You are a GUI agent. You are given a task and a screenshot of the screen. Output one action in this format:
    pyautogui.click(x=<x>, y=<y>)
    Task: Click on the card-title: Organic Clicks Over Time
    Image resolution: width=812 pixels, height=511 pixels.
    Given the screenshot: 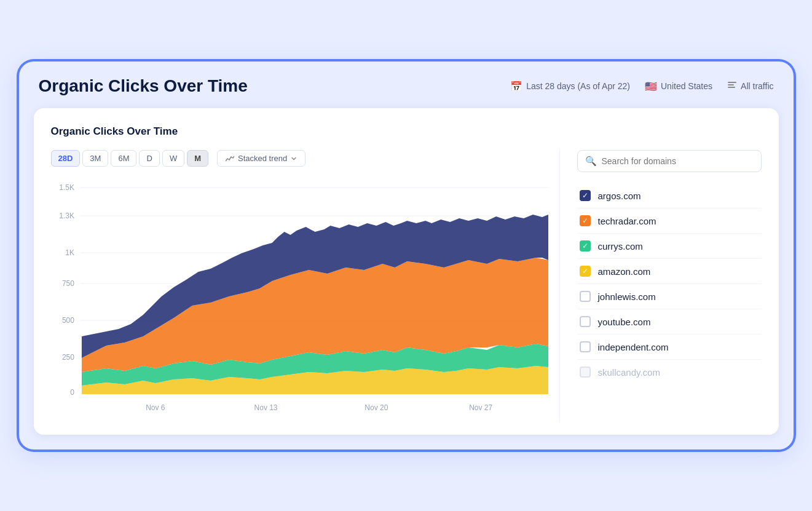 What is the action you would take?
    pyautogui.click(x=406, y=132)
    